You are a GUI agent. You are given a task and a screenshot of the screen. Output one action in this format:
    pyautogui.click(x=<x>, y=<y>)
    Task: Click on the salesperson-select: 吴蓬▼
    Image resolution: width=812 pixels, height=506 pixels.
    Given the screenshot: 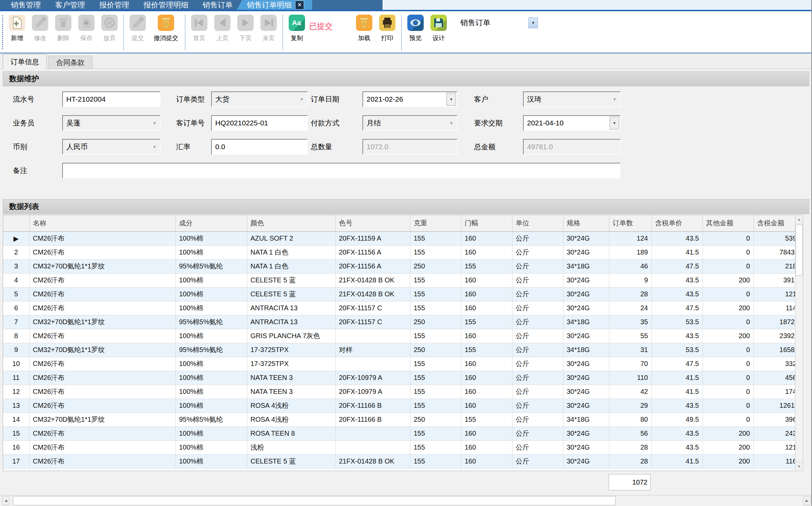 What is the action you would take?
    pyautogui.click(x=112, y=123)
    